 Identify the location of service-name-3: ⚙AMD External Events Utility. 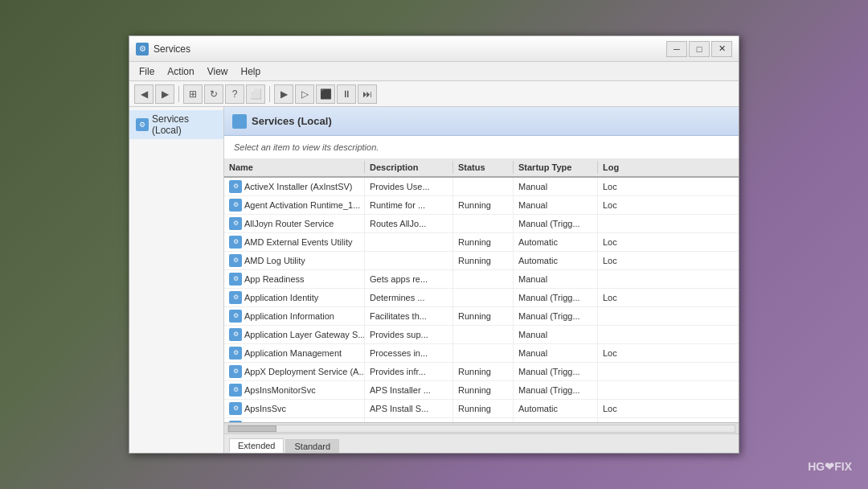
(294, 242).